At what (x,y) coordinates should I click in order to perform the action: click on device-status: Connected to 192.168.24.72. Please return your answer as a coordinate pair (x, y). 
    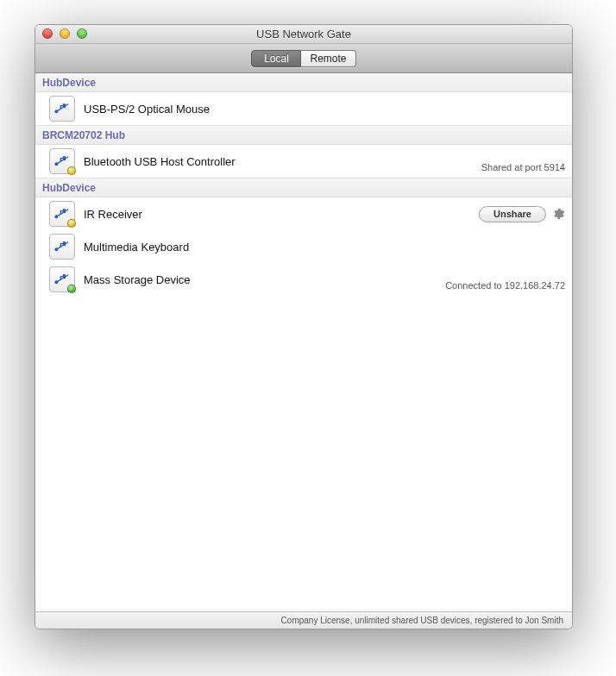
    Looking at the image, I should click on (506, 285).